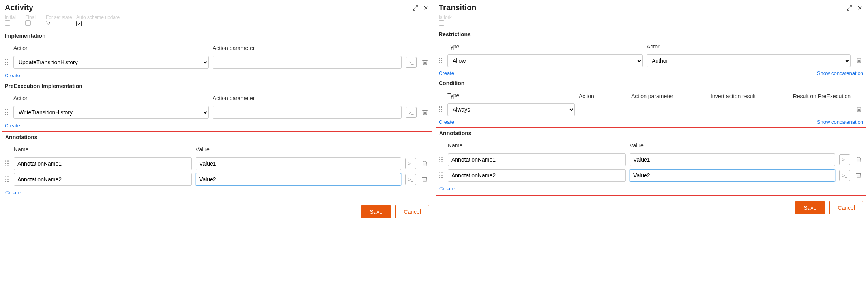  I want to click on action-select: WriteTransitionHistory, so click(111, 112).